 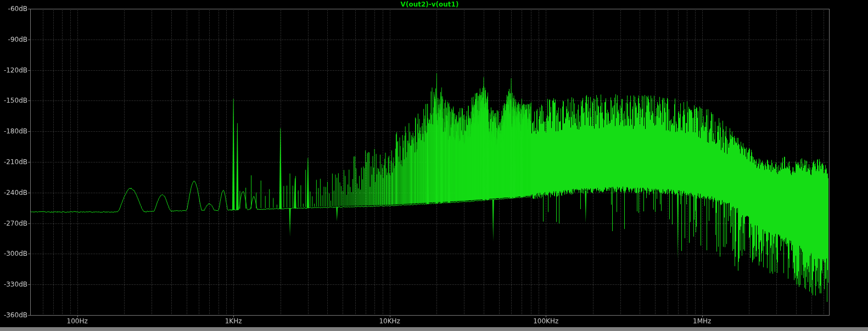 I want to click on x-axis-label: 100Hz, so click(x=77, y=321).